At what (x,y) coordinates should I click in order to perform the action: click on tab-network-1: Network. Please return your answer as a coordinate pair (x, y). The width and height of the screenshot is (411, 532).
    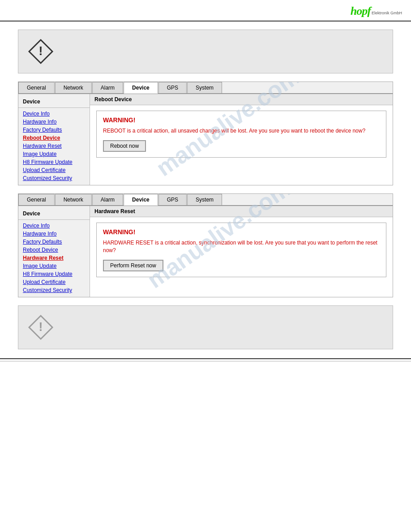
    Looking at the image, I should click on (73, 88).